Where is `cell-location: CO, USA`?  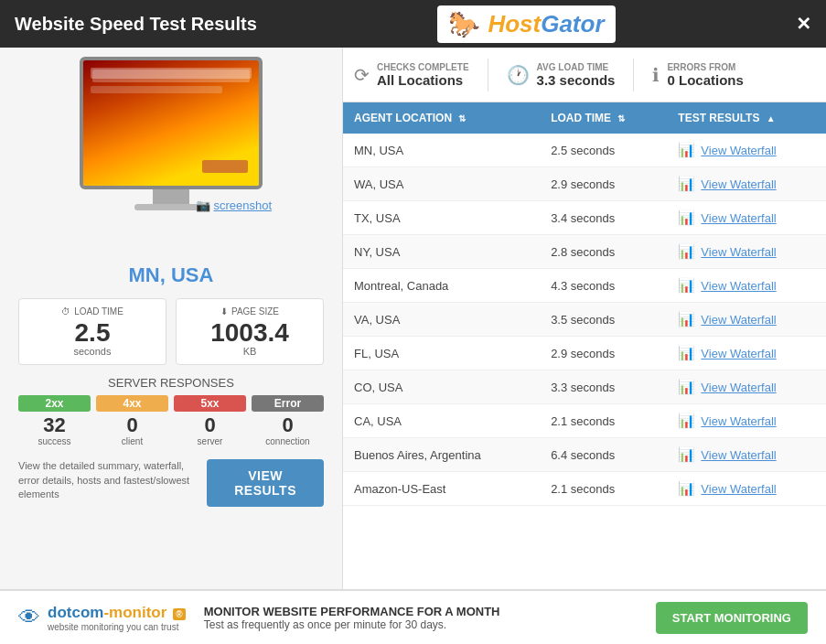 cell-location: CO, USA is located at coordinates (441, 388).